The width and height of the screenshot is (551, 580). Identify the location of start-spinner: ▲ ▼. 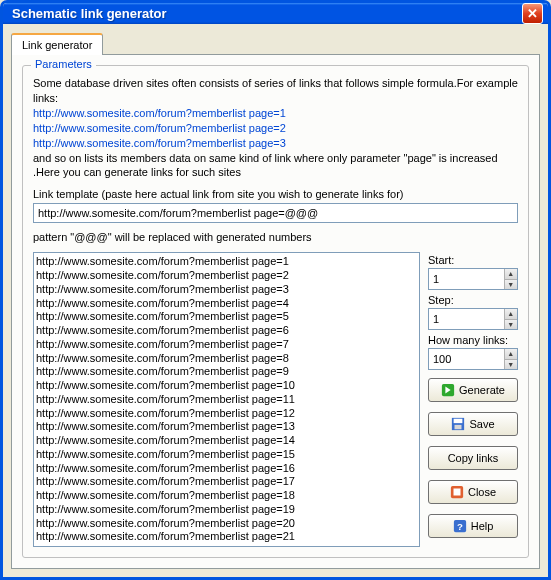
(473, 279).